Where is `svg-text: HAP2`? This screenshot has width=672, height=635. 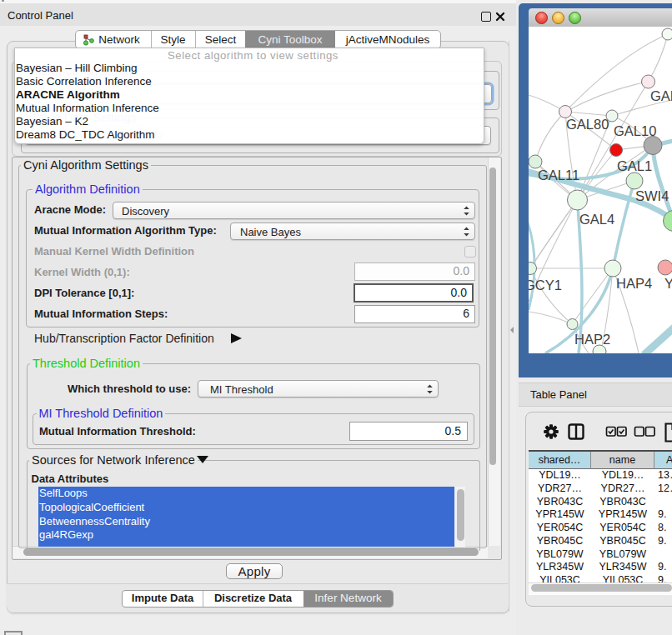
svg-text: HAP2 is located at coordinates (592, 339).